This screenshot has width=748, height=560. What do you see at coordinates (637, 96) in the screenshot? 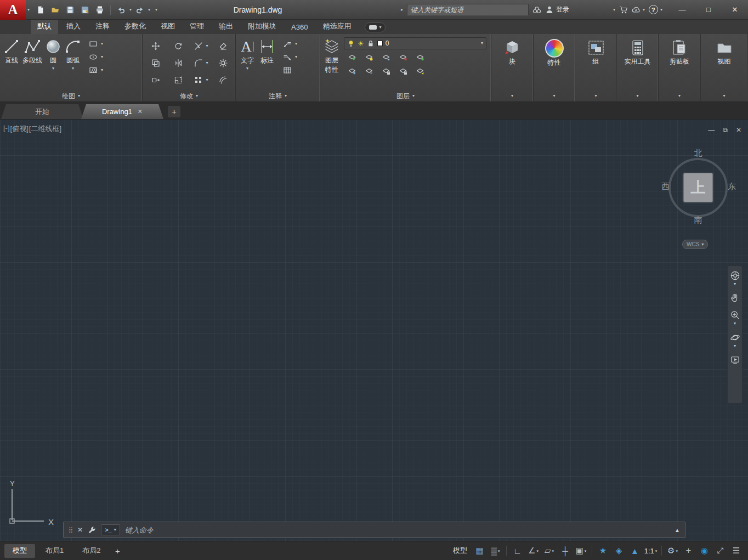
I see `utilities-panel-expand: ▾` at bounding box center [637, 96].